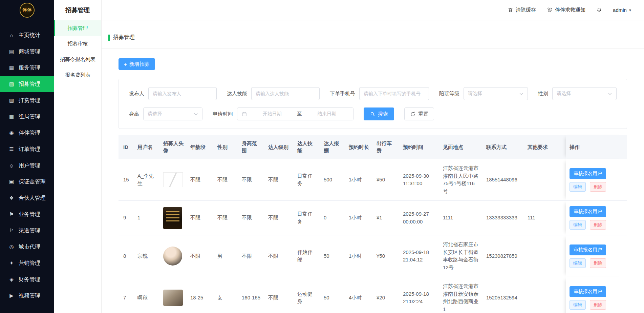 This screenshot has width=644, height=313. I want to click on cell-location: 河北省石家庄市长安区长丰街道丰收路与金石街12号, so click(461, 256).